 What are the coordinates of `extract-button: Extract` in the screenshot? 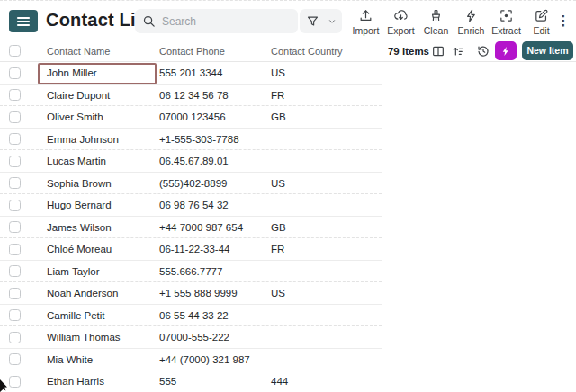 It's located at (506, 22).